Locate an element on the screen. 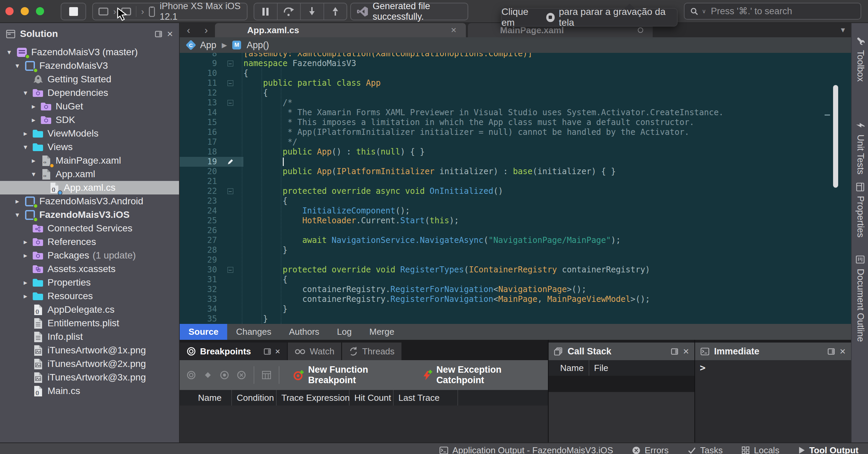 This screenshot has height=454, width=868. line-number: 9 is located at coordinates (198, 64).